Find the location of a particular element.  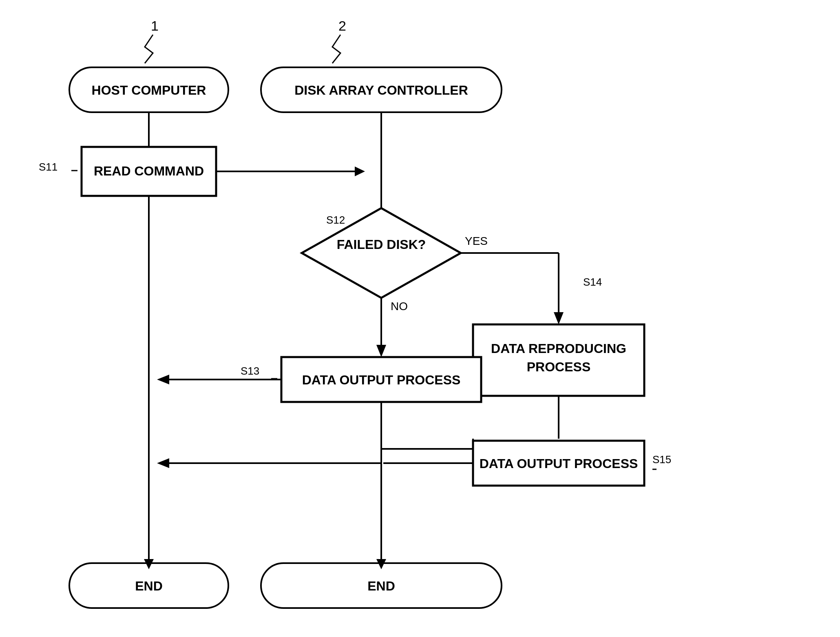

s14-label: S14 is located at coordinates (592, 282).